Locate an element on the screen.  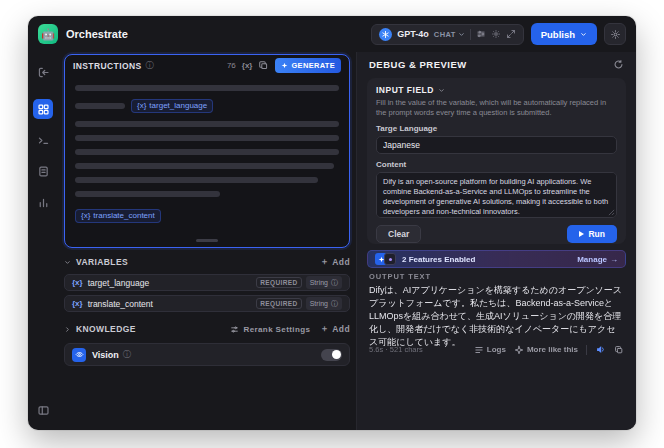
model-params-icon is located at coordinates (481, 34).